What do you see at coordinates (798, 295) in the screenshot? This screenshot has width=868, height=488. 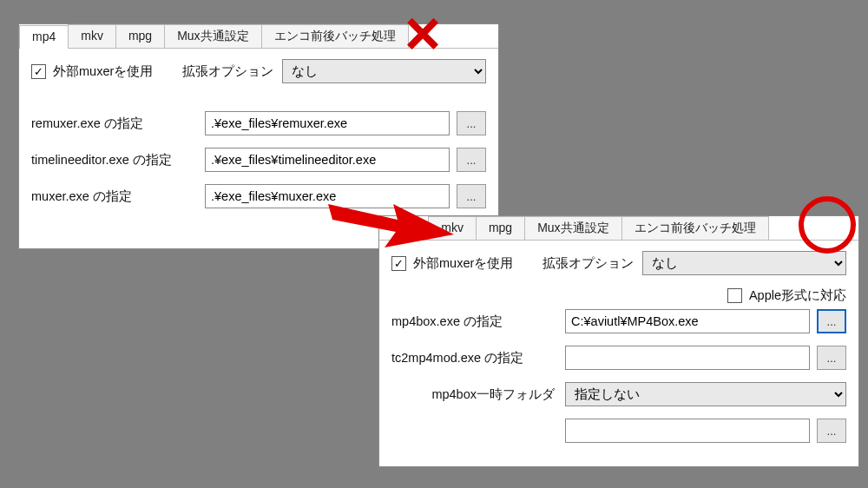 I see `apple-format-label: Apple形式に対応` at bounding box center [798, 295].